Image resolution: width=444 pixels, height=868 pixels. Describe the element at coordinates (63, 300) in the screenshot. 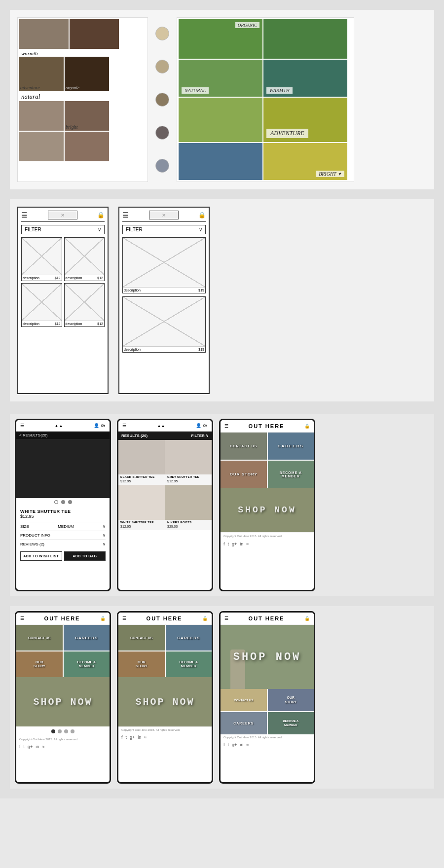

I see `wireframe-phone-1: ☰ 🔒 FILTER ∨ description $12` at that location.